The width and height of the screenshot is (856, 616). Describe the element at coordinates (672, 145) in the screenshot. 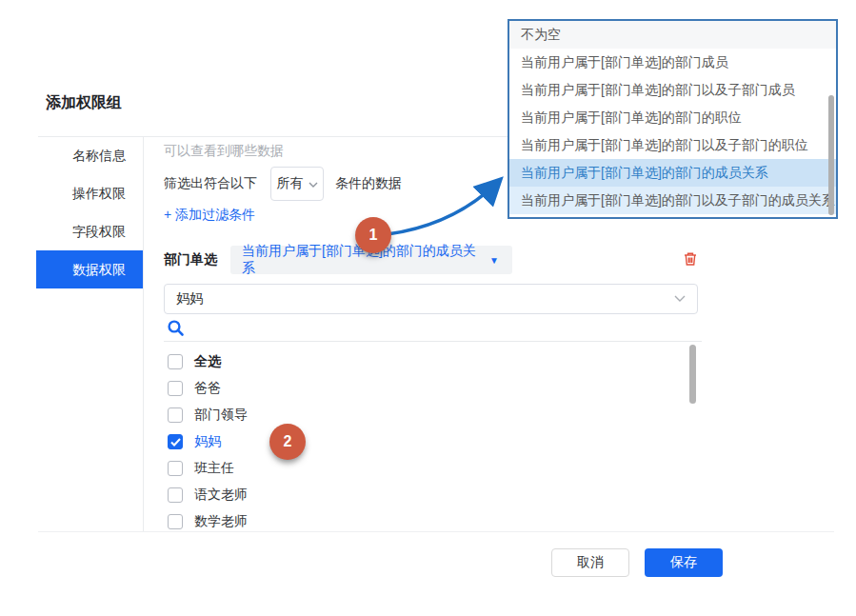

I see `dropdown-option-dept-sub-position: 当前用户属于[部门单选]的部门以及子部门的职位` at that location.